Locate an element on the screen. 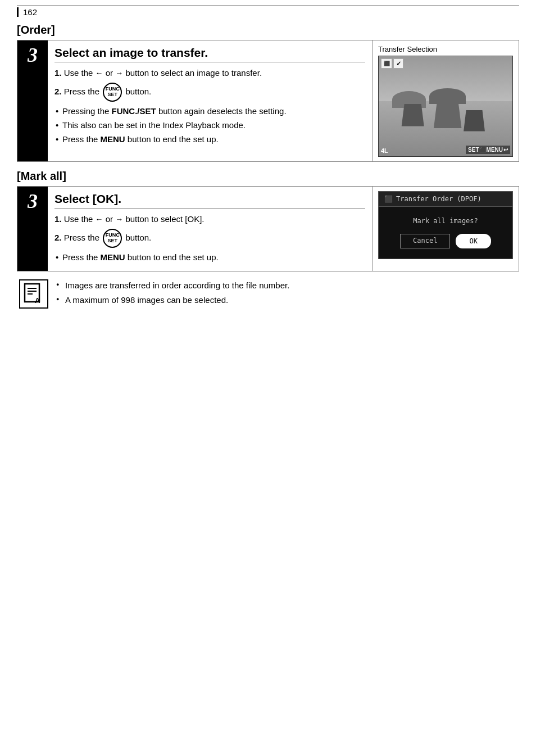 The height and width of the screenshot is (756, 536). menu-label: MENU is located at coordinates (494, 150).